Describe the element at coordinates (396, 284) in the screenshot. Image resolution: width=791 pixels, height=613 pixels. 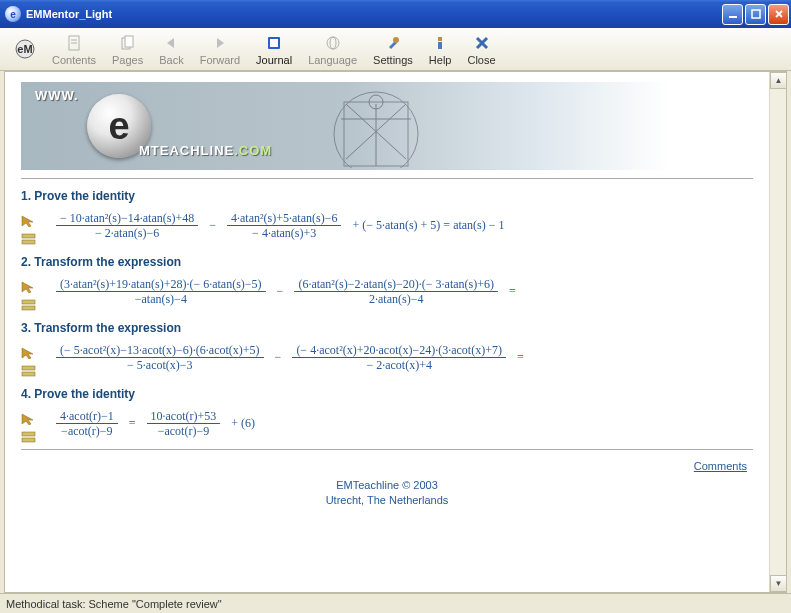
I see `fraction-numerator: (6·atan²(s)−2·atan(s)−20)·(− 3·atan(s)+6…` at that location.